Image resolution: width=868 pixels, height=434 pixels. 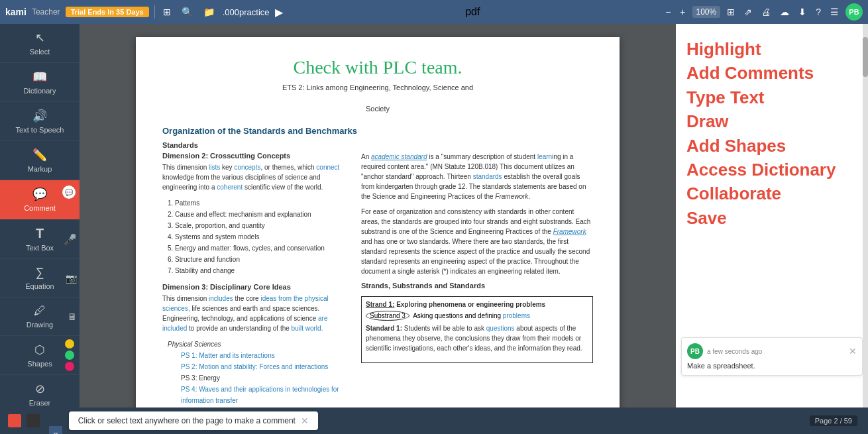 What do you see at coordinates (40, 194) in the screenshot?
I see `comment-icon: 💬` at bounding box center [40, 194].